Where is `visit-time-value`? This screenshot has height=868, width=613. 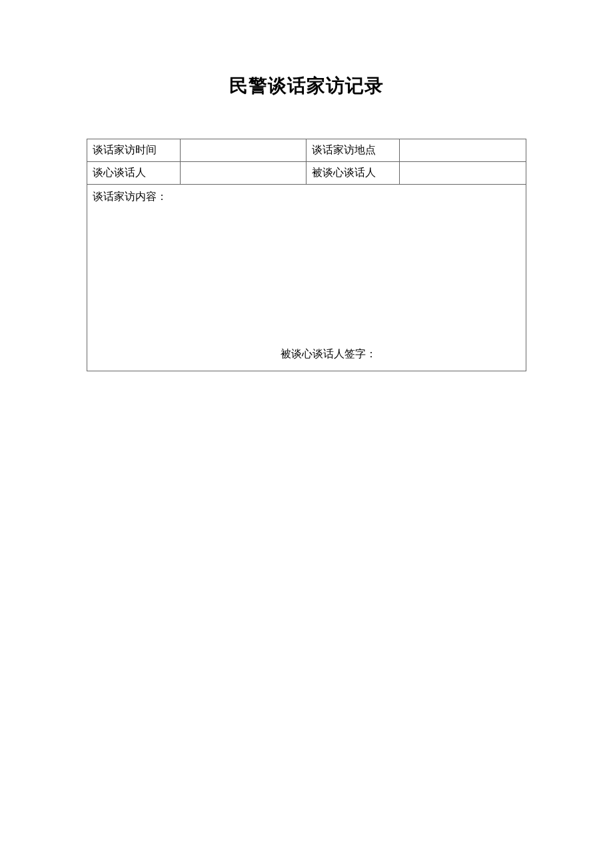 visit-time-value is located at coordinates (243, 151).